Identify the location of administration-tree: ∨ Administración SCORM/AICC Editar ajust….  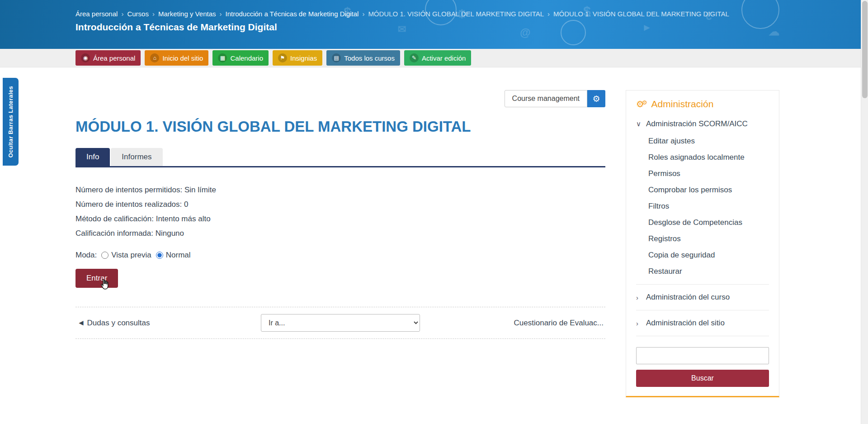
(703, 226).